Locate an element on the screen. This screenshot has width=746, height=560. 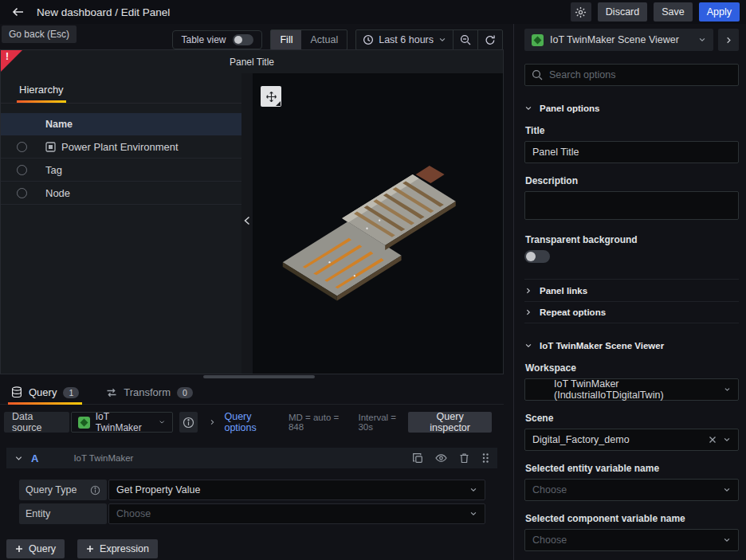
workspace-select: IoT TwinMaker (IndustrialIoTDigitalTwin) is located at coordinates (631, 390).